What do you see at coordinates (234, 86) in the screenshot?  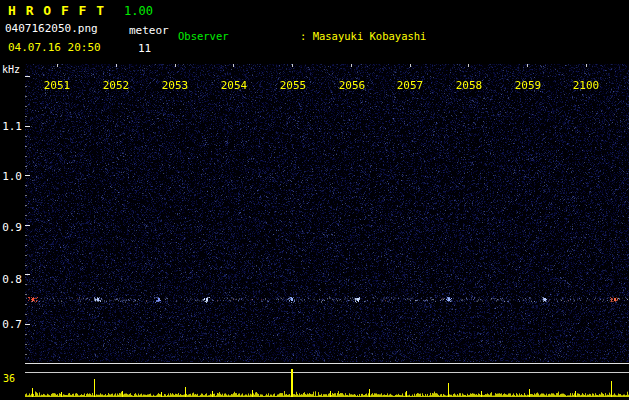 I see `time-label-2054: 2054` at bounding box center [234, 86].